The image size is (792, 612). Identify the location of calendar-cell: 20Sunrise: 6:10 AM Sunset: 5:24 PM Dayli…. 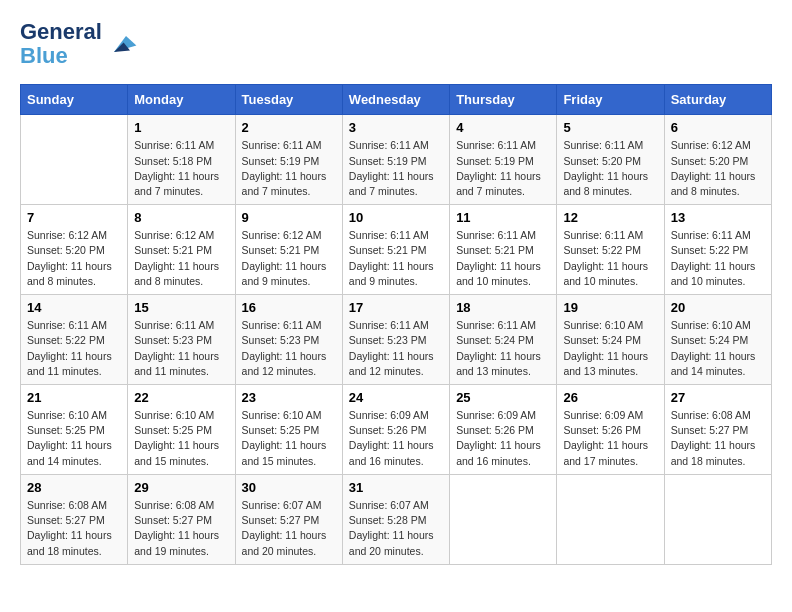
(718, 340).